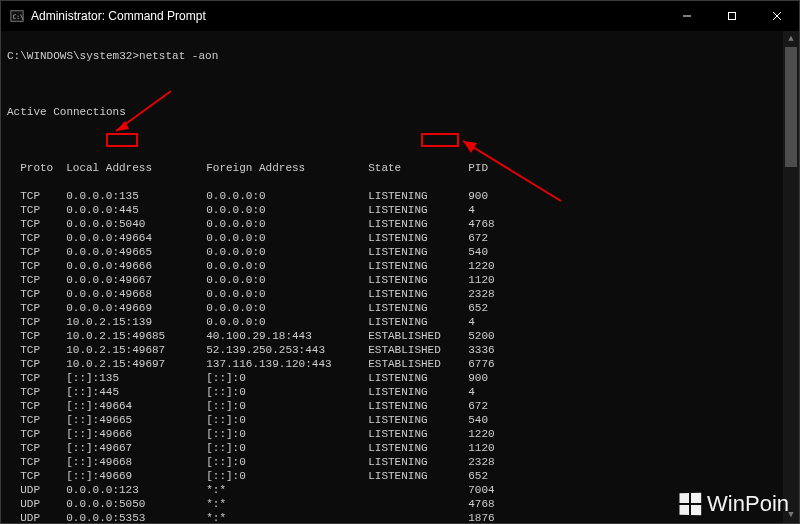 The image size is (800, 524). What do you see at coordinates (493, 196) in the screenshot?
I see `cell-pid: 900` at bounding box center [493, 196].